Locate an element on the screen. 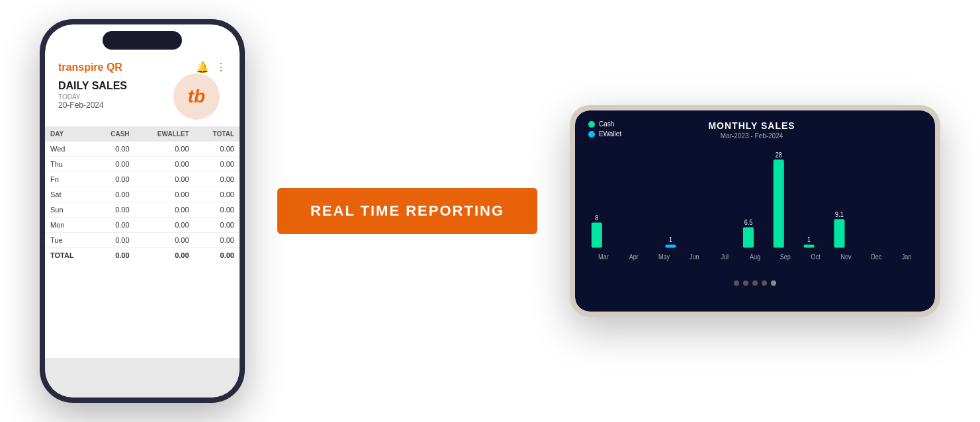 The height and width of the screenshot is (422, 980). svg-text: Aug is located at coordinates (755, 257).